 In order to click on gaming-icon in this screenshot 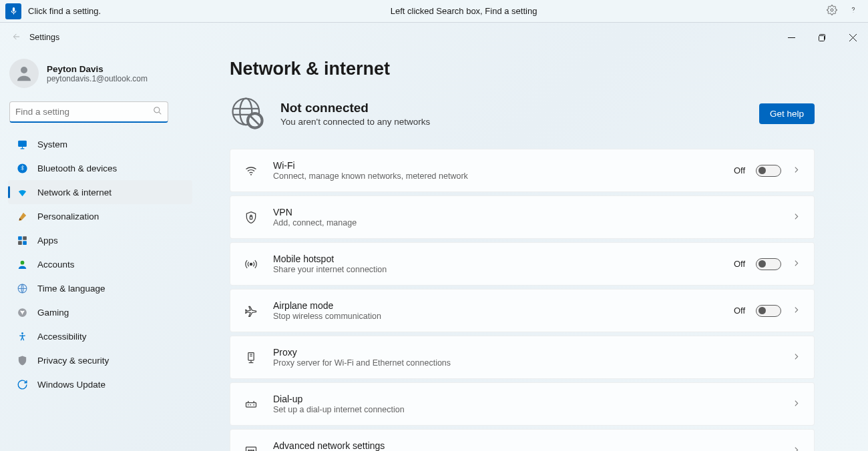, I will do `click(22, 312)`.